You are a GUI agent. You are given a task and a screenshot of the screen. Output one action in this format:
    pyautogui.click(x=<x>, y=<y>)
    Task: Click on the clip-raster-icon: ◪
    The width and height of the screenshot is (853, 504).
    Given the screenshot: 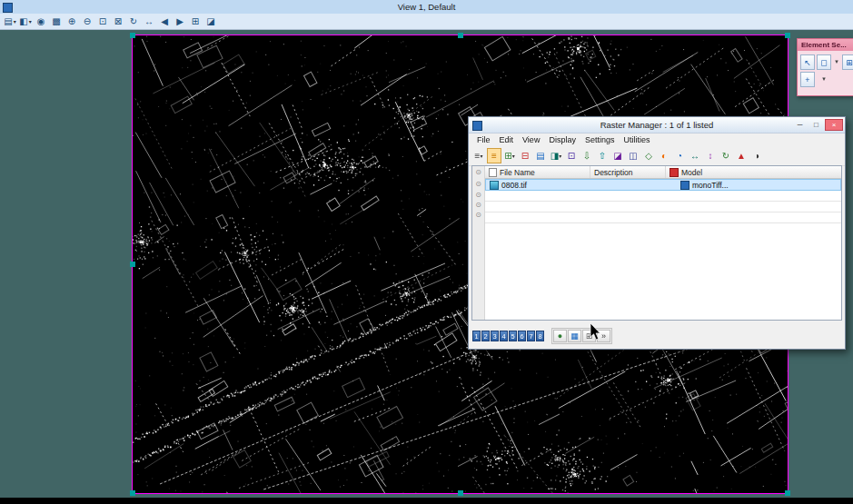 What is the action you would take?
    pyautogui.click(x=618, y=156)
    